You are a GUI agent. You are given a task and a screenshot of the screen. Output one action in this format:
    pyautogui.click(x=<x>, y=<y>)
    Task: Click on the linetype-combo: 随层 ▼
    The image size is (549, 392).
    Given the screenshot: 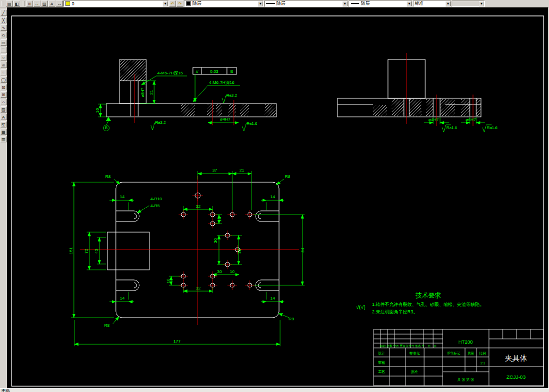 What is the action you would take?
    pyautogui.click(x=306, y=4)
    